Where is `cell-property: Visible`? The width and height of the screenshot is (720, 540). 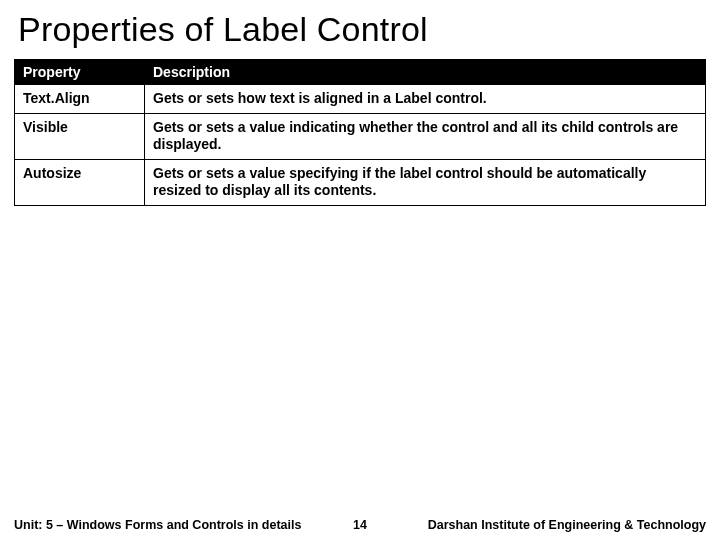 cell-property: Visible is located at coordinates (80, 136).